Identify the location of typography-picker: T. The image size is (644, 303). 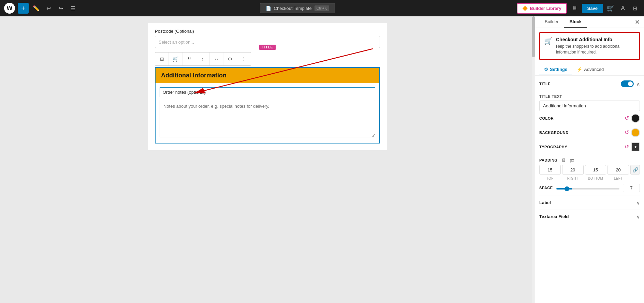
(635, 147).